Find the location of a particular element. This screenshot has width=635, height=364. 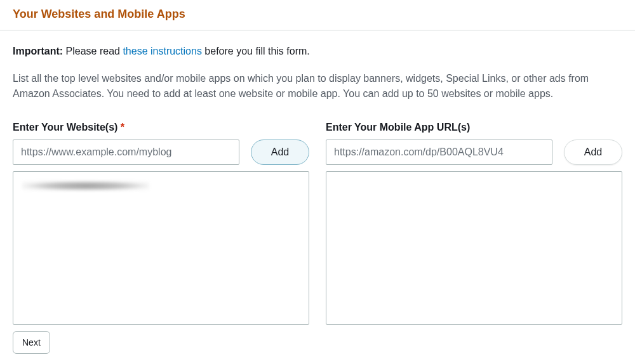

add-website-button: Add is located at coordinates (280, 152).